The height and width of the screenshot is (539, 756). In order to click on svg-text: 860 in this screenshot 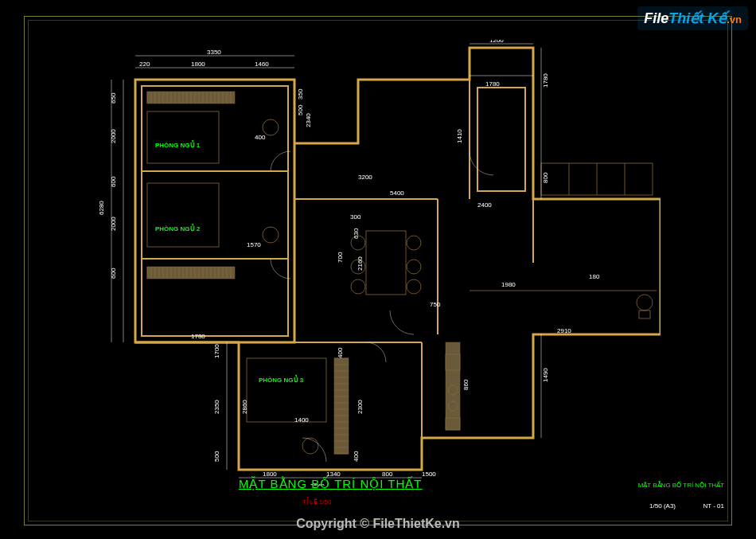, I will do `click(466, 385)`.